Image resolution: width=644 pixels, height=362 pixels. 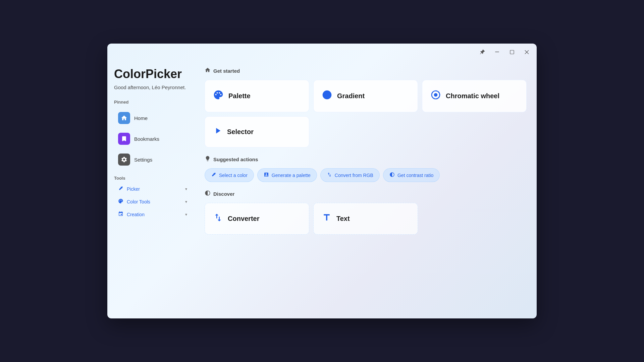 I want to click on gradient-label: Gradient, so click(x=351, y=96).